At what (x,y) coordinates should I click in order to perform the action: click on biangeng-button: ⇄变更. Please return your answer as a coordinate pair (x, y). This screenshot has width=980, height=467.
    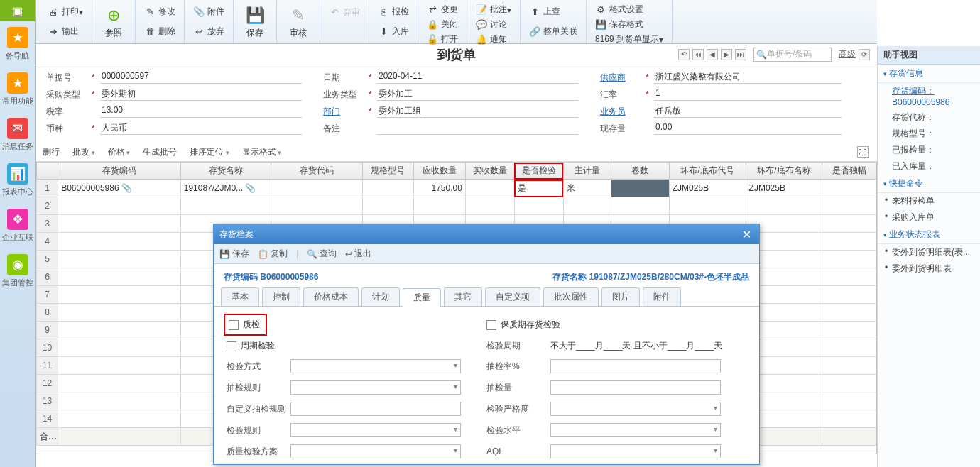
    Looking at the image, I should click on (442, 10).